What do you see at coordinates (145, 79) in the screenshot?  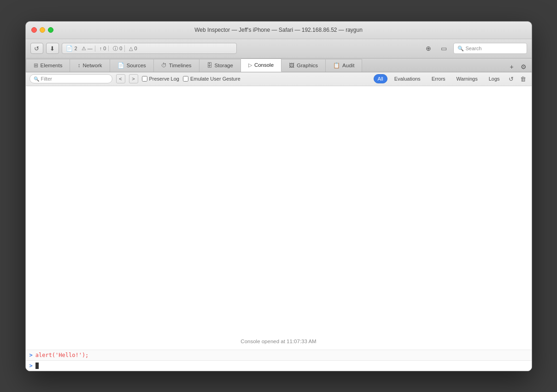 I see `preserve-log-checkbox` at bounding box center [145, 79].